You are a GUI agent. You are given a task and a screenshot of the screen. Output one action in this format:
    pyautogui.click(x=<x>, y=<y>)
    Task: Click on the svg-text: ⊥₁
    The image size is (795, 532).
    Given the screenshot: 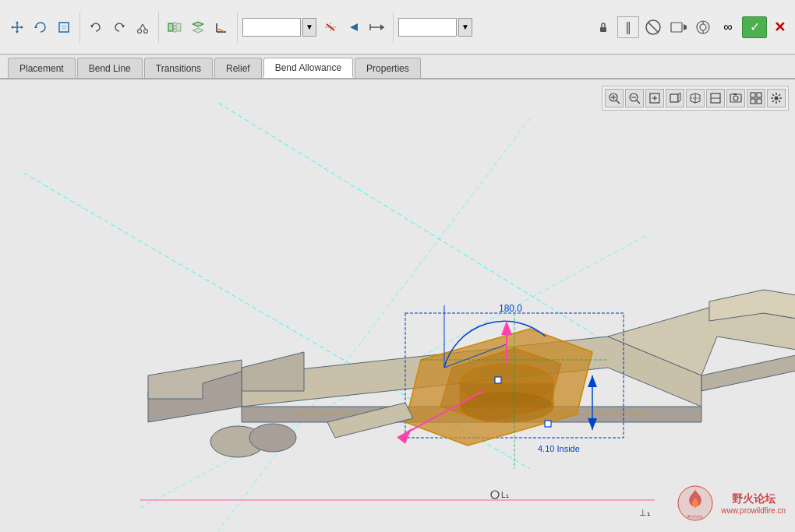 What is the action you would take?
    pyautogui.click(x=645, y=513)
    